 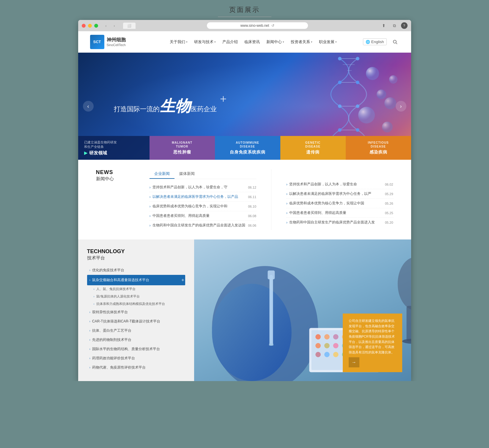 I want to click on news-item: › 中国患者患者买得到、用得起高质量 06.08, so click(x=203, y=216).